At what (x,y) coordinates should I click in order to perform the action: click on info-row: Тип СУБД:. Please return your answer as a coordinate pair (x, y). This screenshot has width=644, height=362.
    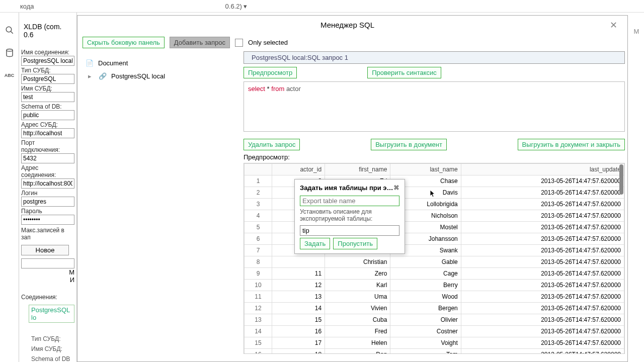
    Looking at the image, I should click on (53, 339).